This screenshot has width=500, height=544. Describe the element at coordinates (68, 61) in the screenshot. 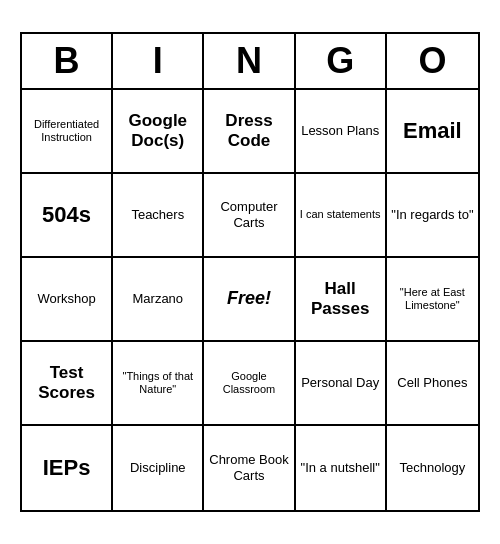

I see `bingo-letter-b: B` at that location.